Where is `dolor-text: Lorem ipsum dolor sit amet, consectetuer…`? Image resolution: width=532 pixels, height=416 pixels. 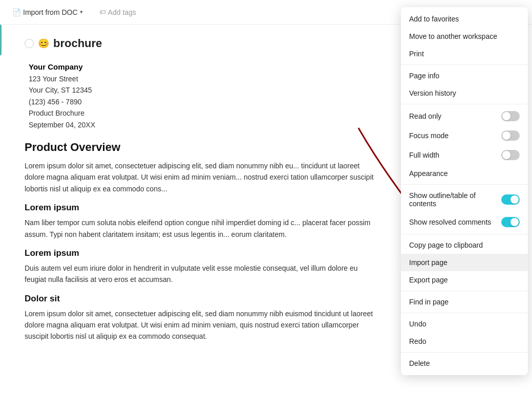 dolor-text: Lorem ipsum dolor sit amet, consectetuer… is located at coordinates (200, 325).